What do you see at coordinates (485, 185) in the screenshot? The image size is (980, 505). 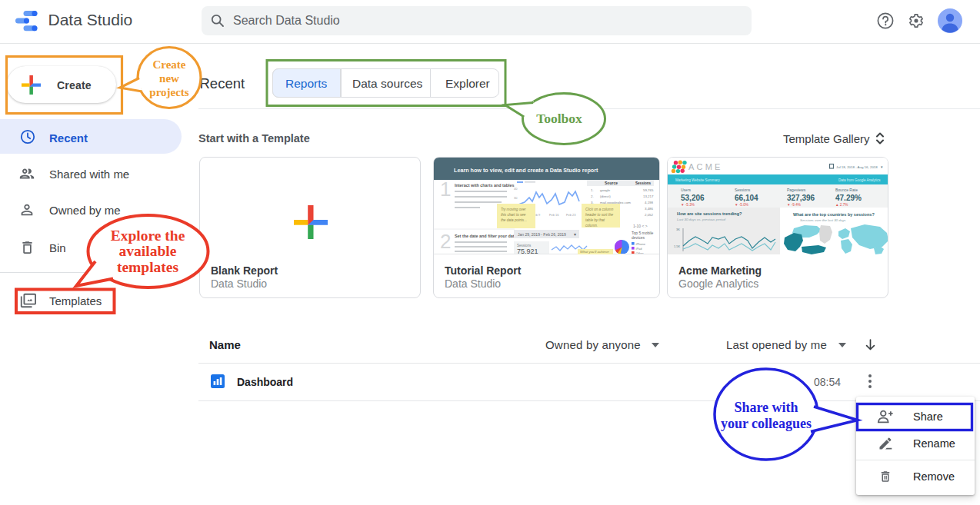 I see `svg-text:Interact with charts and table: Interact with charts and tables` at bounding box center [485, 185].